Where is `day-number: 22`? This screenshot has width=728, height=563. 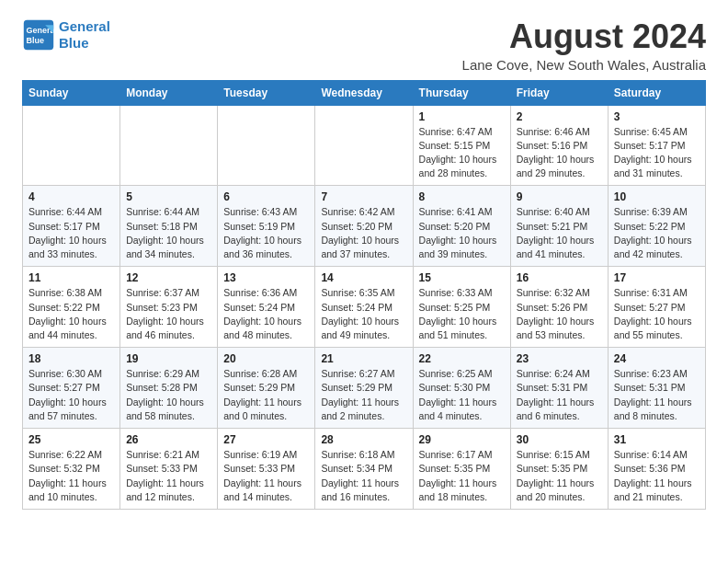
day-number: 22 is located at coordinates (461, 359).